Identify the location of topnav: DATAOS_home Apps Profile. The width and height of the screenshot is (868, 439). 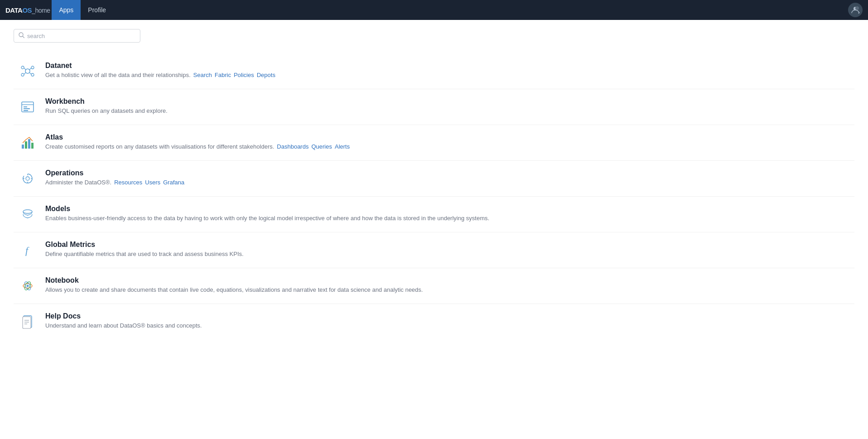
(434, 10).